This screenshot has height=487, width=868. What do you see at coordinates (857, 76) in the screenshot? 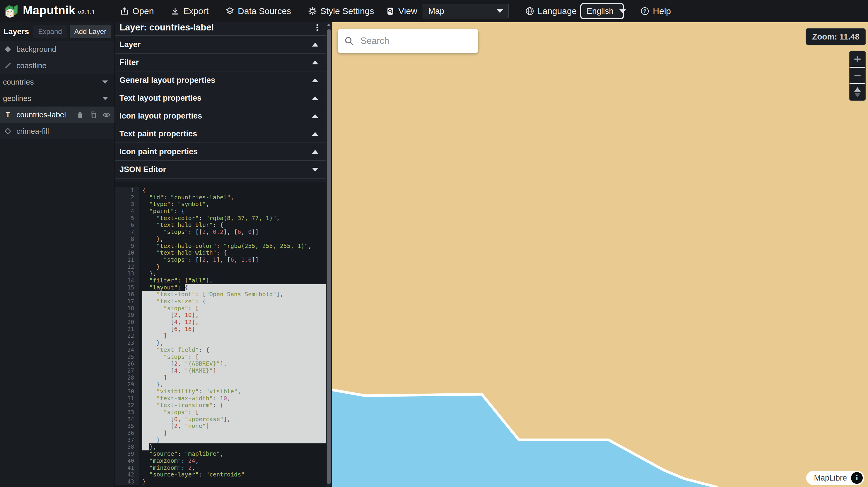
I see `zoom-out-button: −` at bounding box center [857, 76].